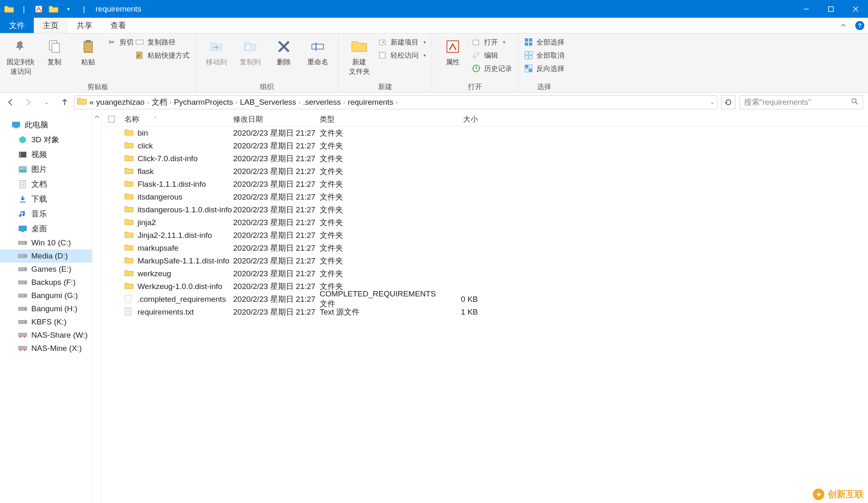 This screenshot has height=503, width=868. What do you see at coordinates (492, 68) in the screenshot?
I see `history-button: 历史记录` at bounding box center [492, 68].